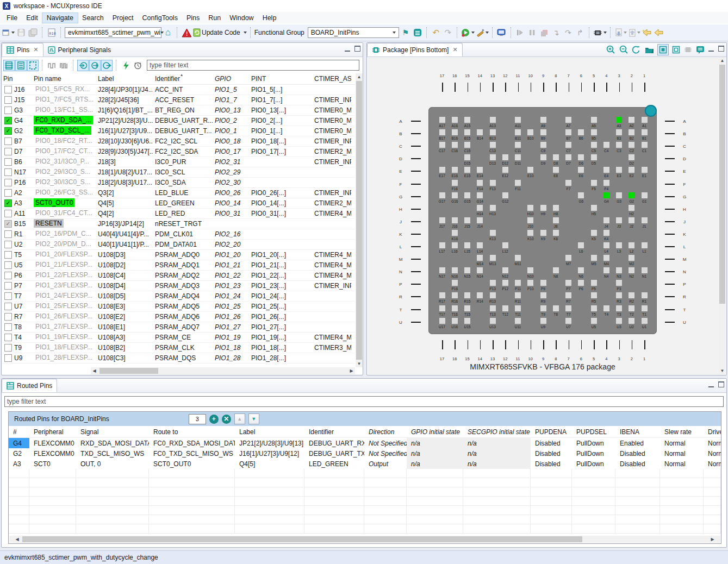 This screenshot has height=564, width=728. Describe the element at coordinates (721, 385) in the screenshot. I see `maximize-icon` at that location.